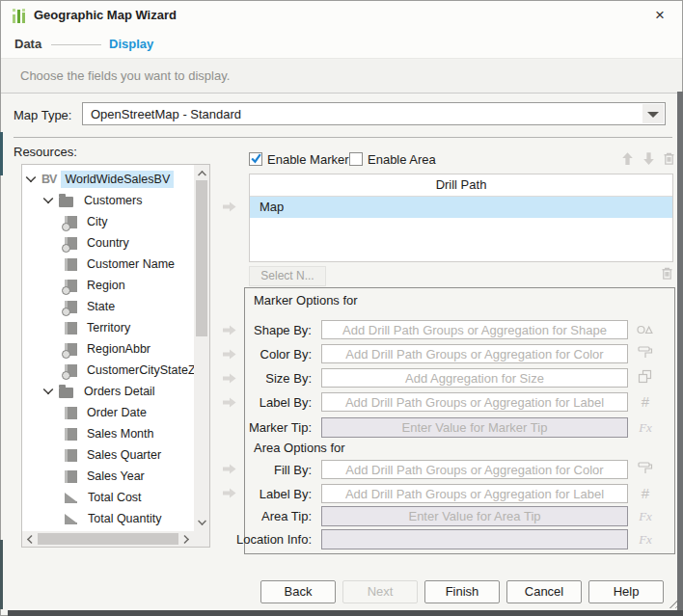 This screenshot has height=616, width=683. What do you see at coordinates (645, 330) in the screenshot?
I see `shape-icon` at bounding box center [645, 330].